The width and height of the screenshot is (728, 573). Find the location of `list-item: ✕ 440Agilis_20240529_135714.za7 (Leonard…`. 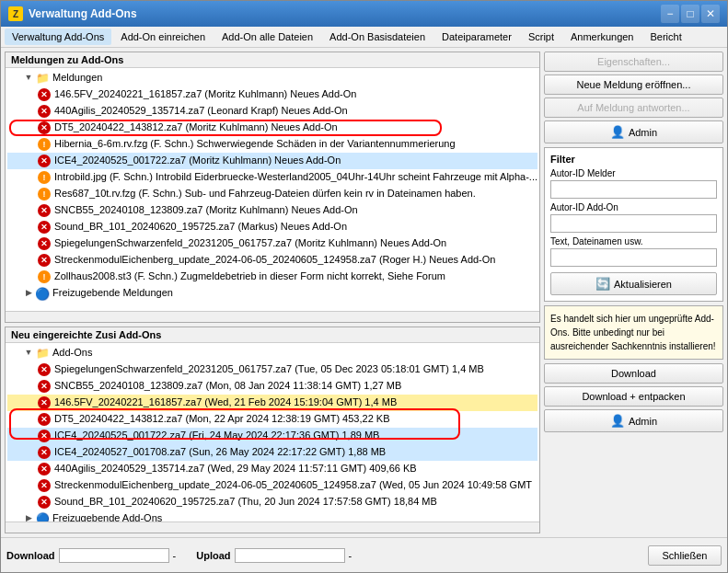

list-item: ✕ 440Agilis_20240529_135714.za7 (Leonard… is located at coordinates (272, 111).